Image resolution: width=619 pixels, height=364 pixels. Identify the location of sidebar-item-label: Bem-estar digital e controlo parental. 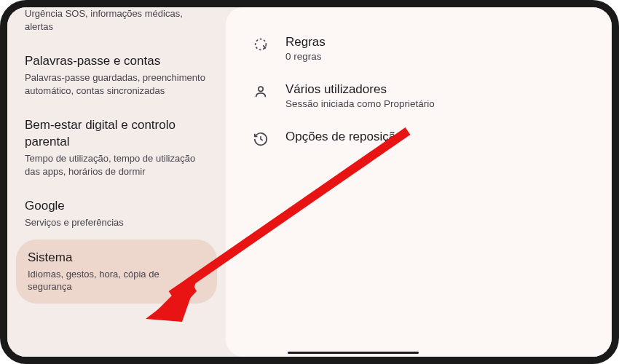
(117, 134).